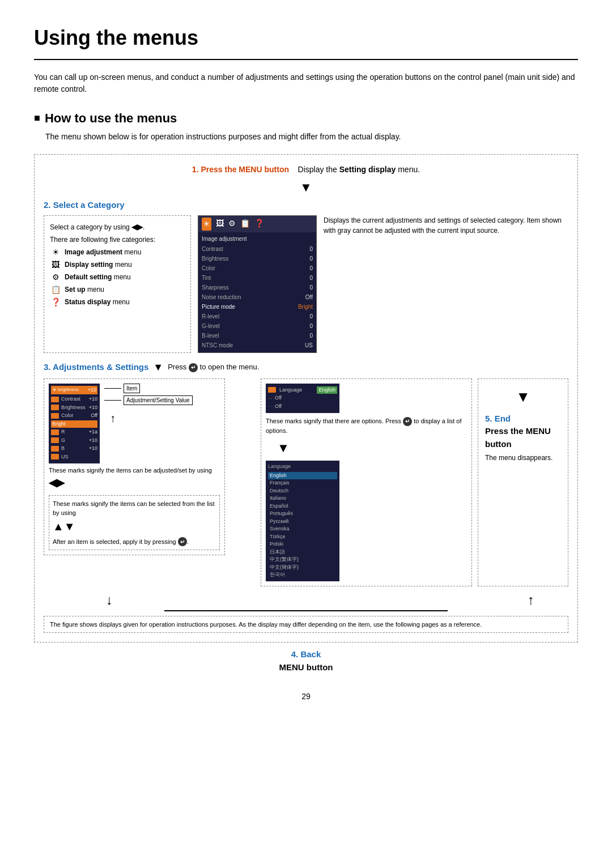 The image size is (612, 868). Describe the element at coordinates (523, 419) in the screenshot. I see `step5-num: 5. End` at that location.